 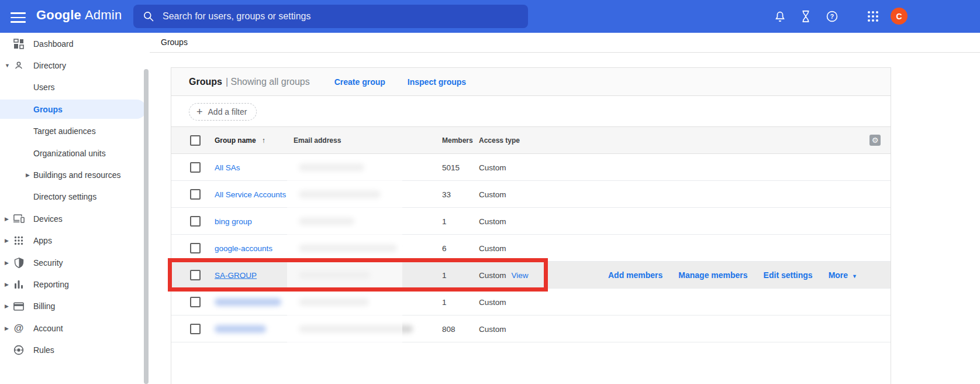 I want to click on table-row: All Service Accounts 33 Custom, so click(x=531, y=194).